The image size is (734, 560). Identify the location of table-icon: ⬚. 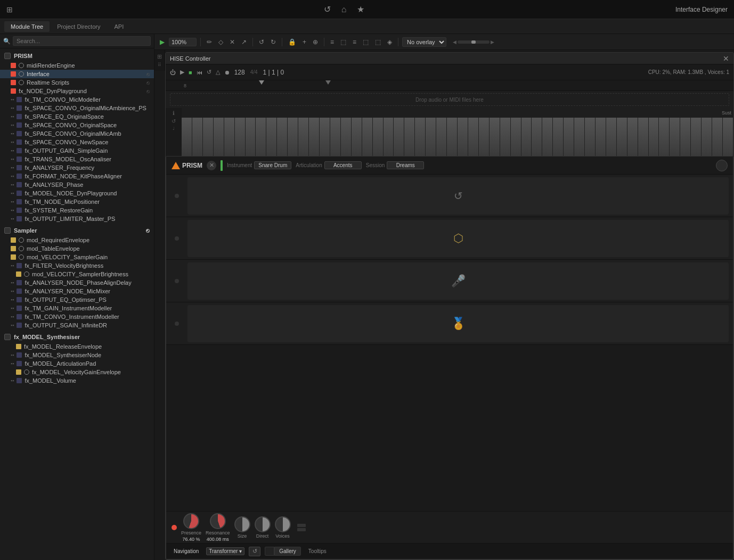
(343, 42).